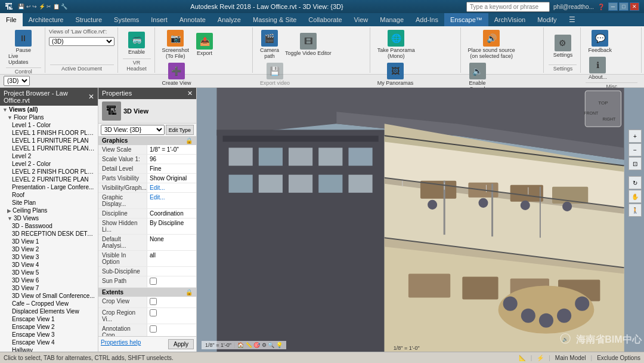 This screenshot has width=644, height=363. Describe the element at coordinates (153, 302) in the screenshot. I see `crop-view-checkbox` at that location.